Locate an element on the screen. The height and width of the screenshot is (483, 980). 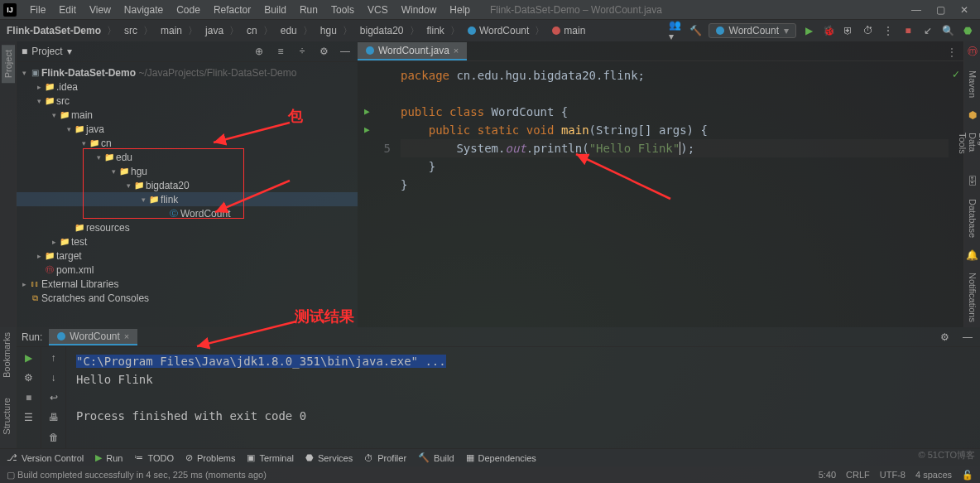
tab-build: 🔨 Build is located at coordinates (435, 457).